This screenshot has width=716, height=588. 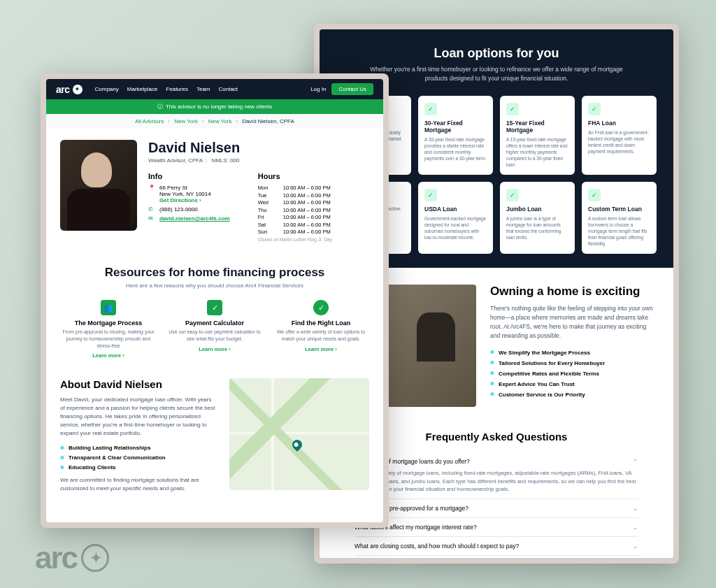 I want to click on faq-question: What are closing costs, and how much sho…, so click(x=436, y=546).